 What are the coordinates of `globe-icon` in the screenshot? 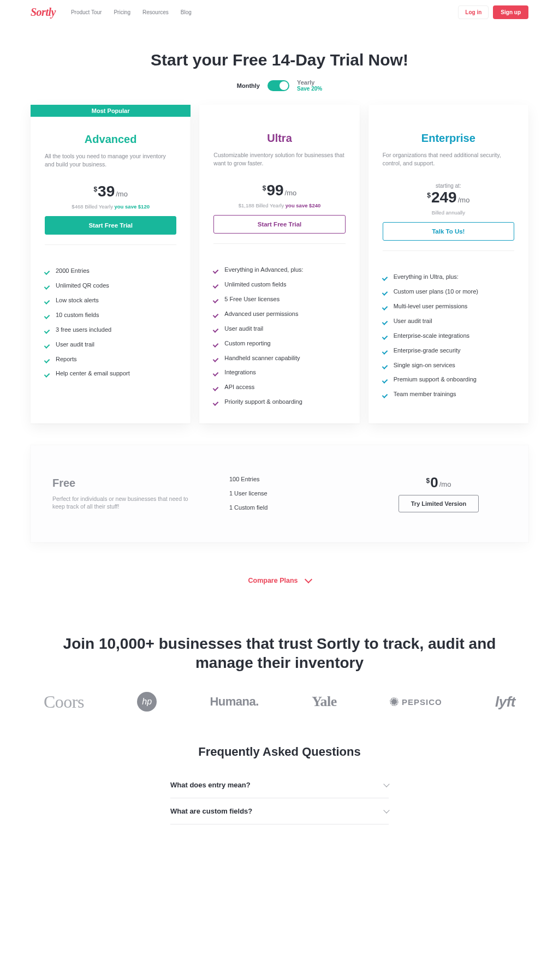 It's located at (394, 702).